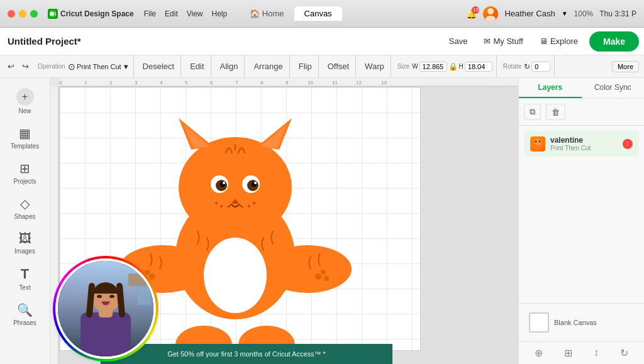 The width and height of the screenshot is (644, 364). What do you see at coordinates (541, 67) in the screenshot?
I see `rotate-input` at bounding box center [541, 67].